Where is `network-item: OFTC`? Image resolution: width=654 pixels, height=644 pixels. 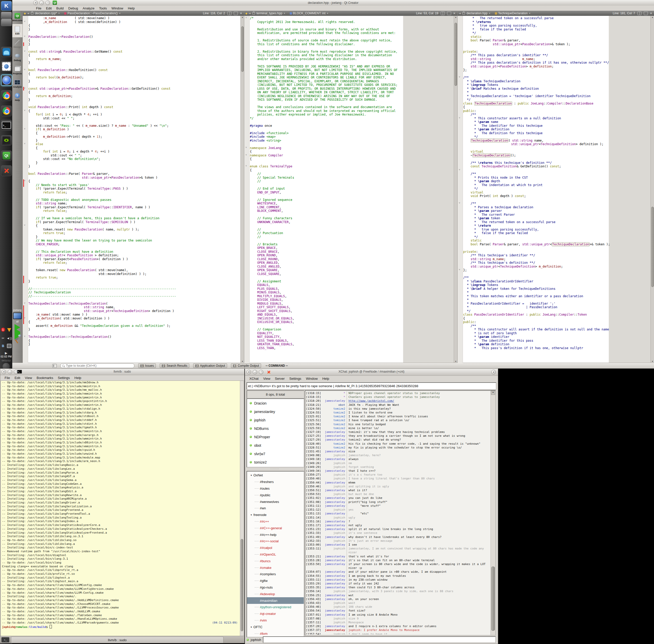
network-item: OFTC is located at coordinates (275, 627).